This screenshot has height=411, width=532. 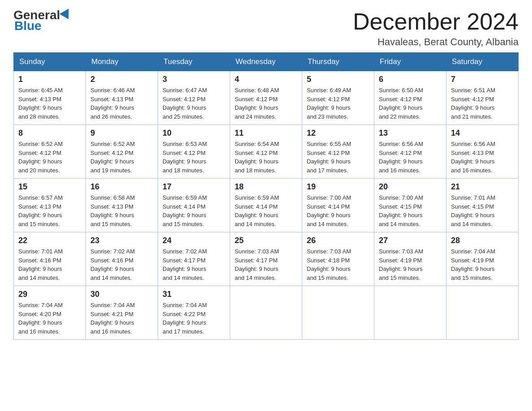 I want to click on calendar-cell: 23 Sunrise: 7:02 AMSunset: 4:16 PMDaylig…, so click(x=122, y=259).